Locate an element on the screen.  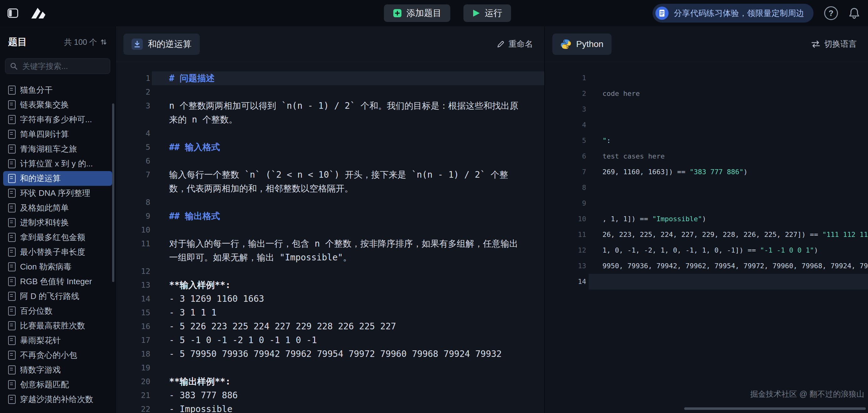
sort-icon is located at coordinates (104, 42).